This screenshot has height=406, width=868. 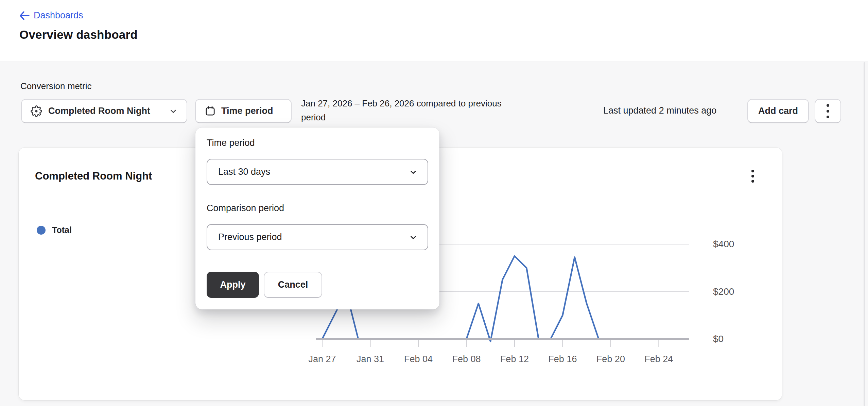 What do you see at coordinates (243, 111) in the screenshot?
I see `time-period-button: Time period` at bounding box center [243, 111].